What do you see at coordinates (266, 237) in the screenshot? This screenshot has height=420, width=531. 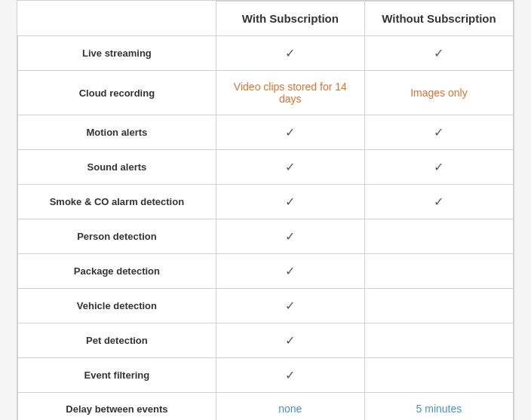 I see `table-row: Person detection✓` at bounding box center [266, 237].